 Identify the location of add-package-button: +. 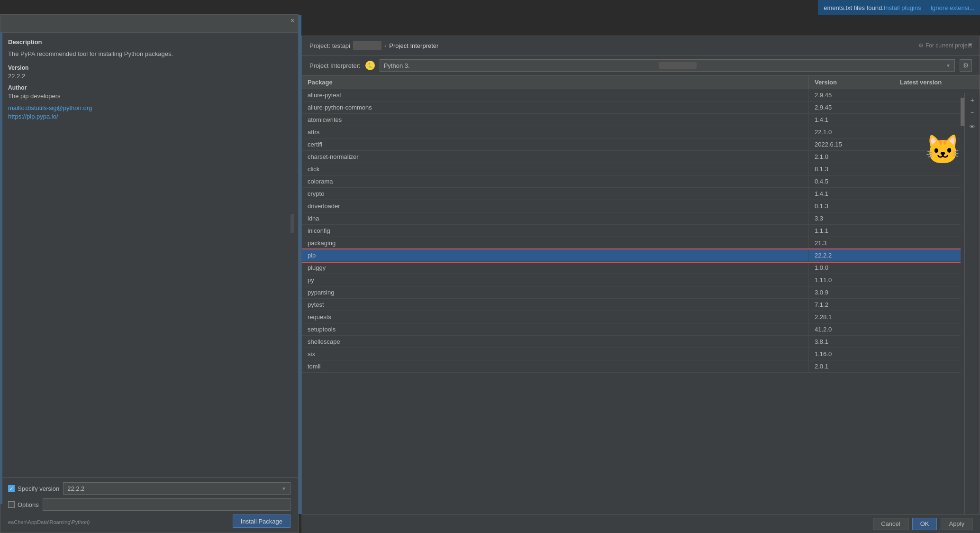
(972, 100).